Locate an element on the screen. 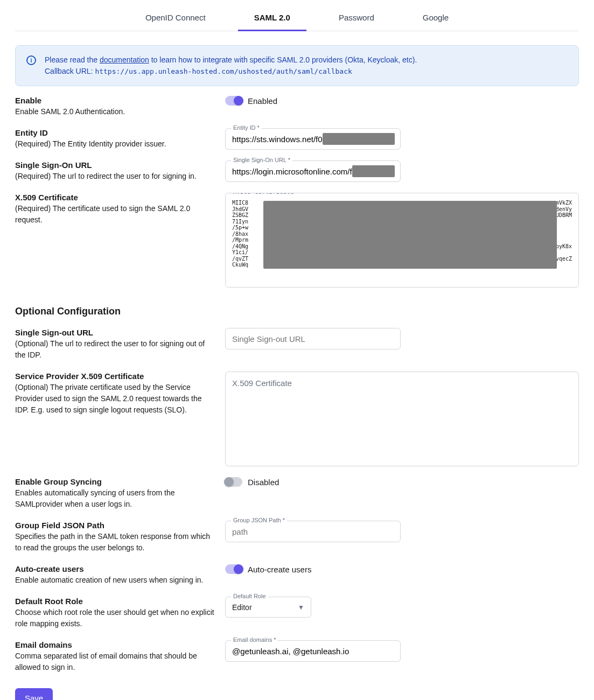 This screenshot has width=594, height=700. sp-cert-placeholder: X.509 Certificate is located at coordinates (262, 383).